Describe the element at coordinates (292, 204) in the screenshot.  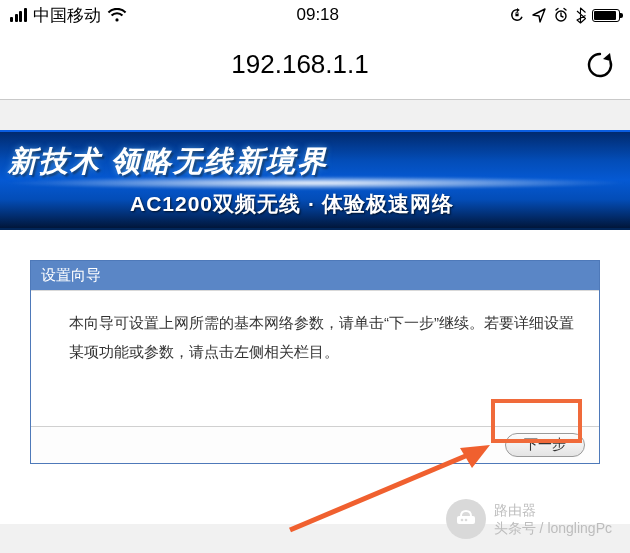
I see `banner-subhead: AC1200双频无线 · 体验极速网络` at that location.